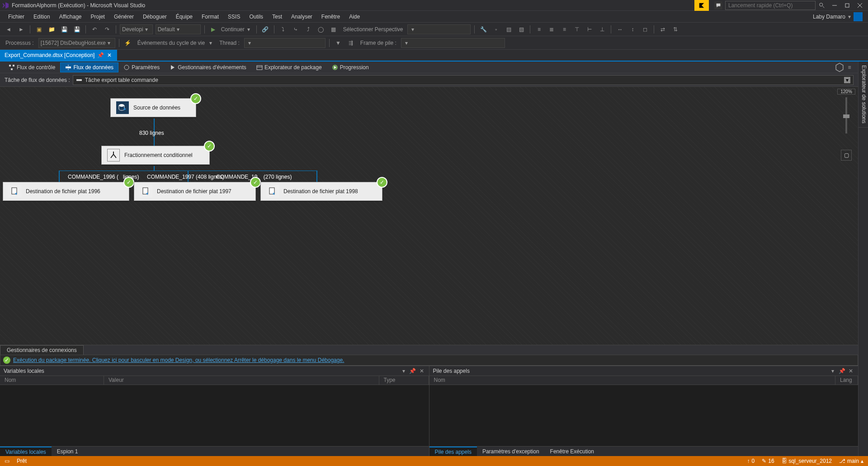  What do you see at coordinates (16, 17) in the screenshot?
I see `menu-fichier: Fichier` at bounding box center [16, 17].